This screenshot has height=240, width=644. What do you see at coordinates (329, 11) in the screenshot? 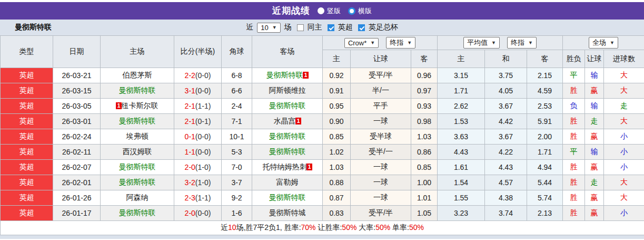
I see `vertical-layout-radio: 竖版` at bounding box center [329, 11].